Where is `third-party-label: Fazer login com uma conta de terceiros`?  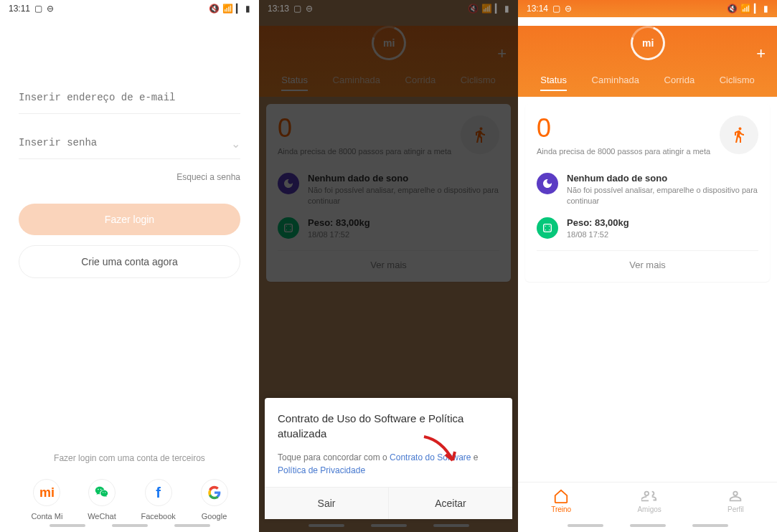 third-party-label: Fazer login com uma conta de terceiros is located at coordinates (129, 458).